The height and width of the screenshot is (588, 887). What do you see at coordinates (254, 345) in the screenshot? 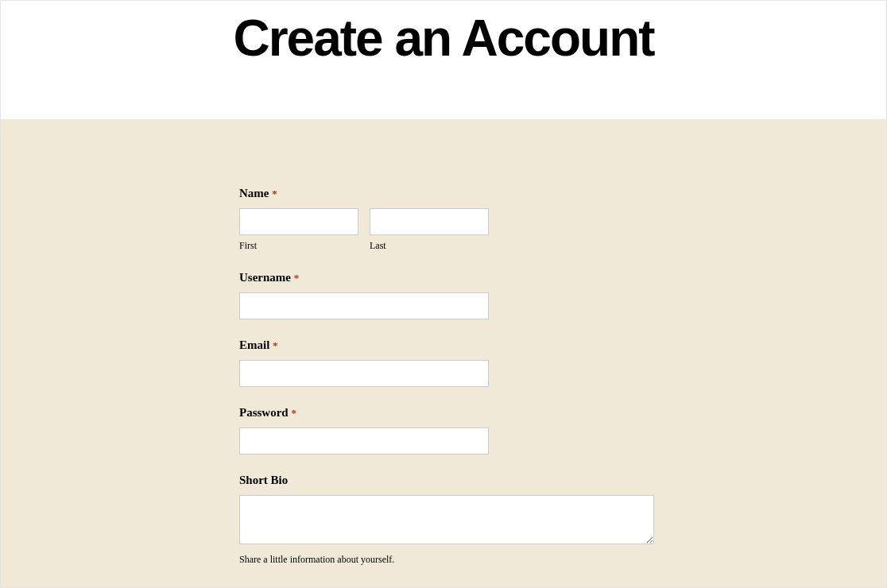
I see `email-label-text: Email` at bounding box center [254, 345].